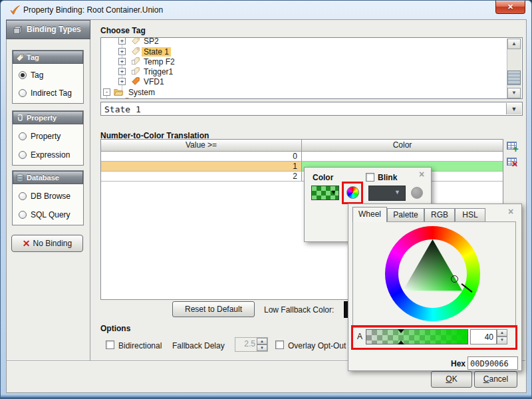 The height and width of the screenshot is (399, 532). I want to click on scroll-up-button: ▲, so click(514, 44).